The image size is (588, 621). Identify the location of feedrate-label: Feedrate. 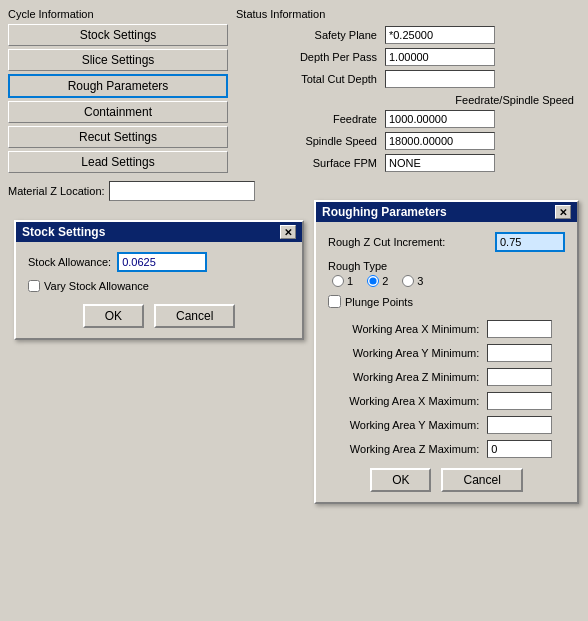
(310, 119).